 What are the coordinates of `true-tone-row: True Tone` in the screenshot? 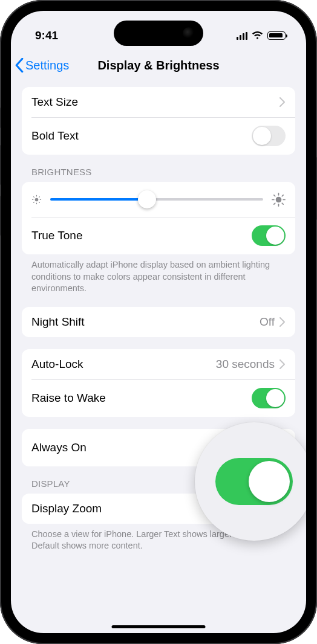 It's located at (158, 236).